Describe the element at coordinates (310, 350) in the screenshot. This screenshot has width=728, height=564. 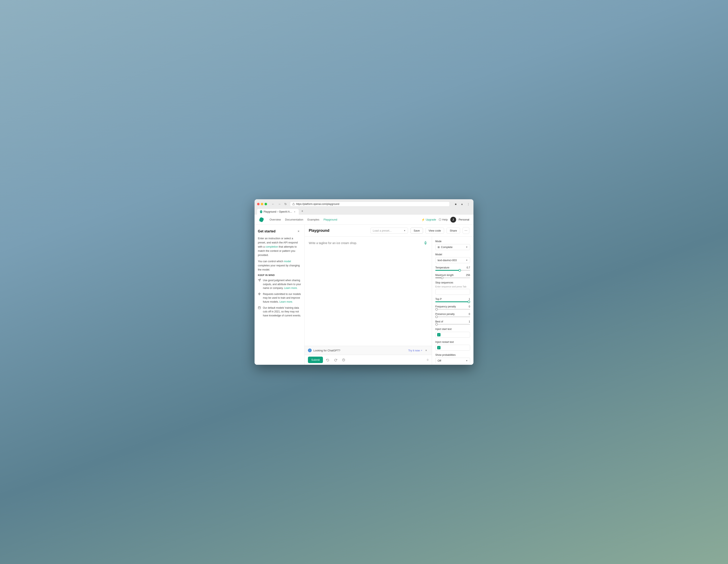
I see `info-icon: i` at that location.